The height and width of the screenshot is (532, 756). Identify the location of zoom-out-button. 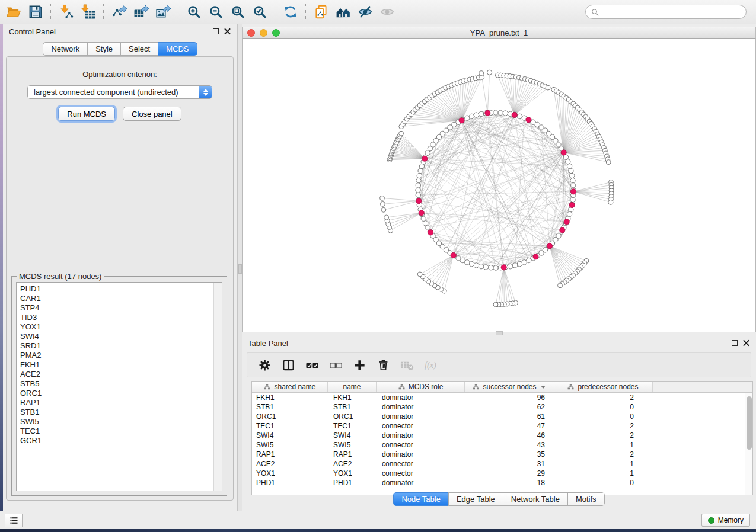
(216, 12).